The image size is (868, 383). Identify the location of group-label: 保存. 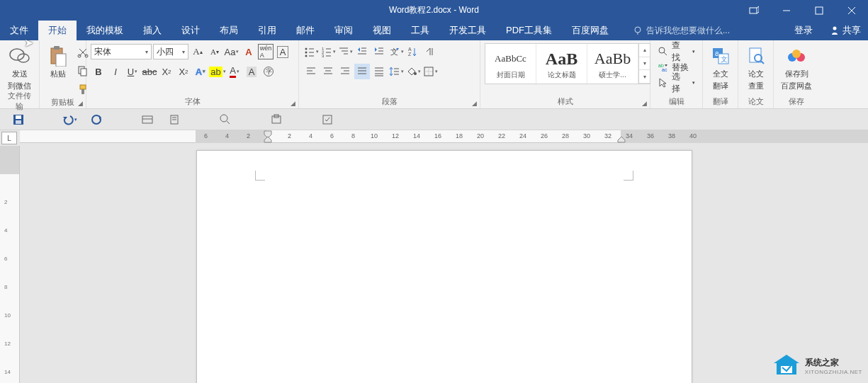
(796, 101).